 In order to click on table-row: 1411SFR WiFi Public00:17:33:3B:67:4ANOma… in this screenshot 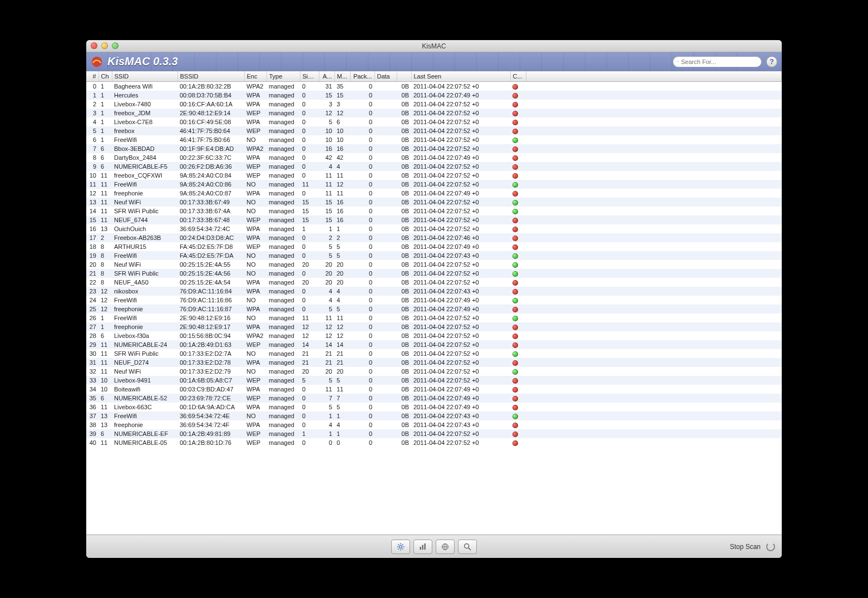, I will do `click(434, 211)`.